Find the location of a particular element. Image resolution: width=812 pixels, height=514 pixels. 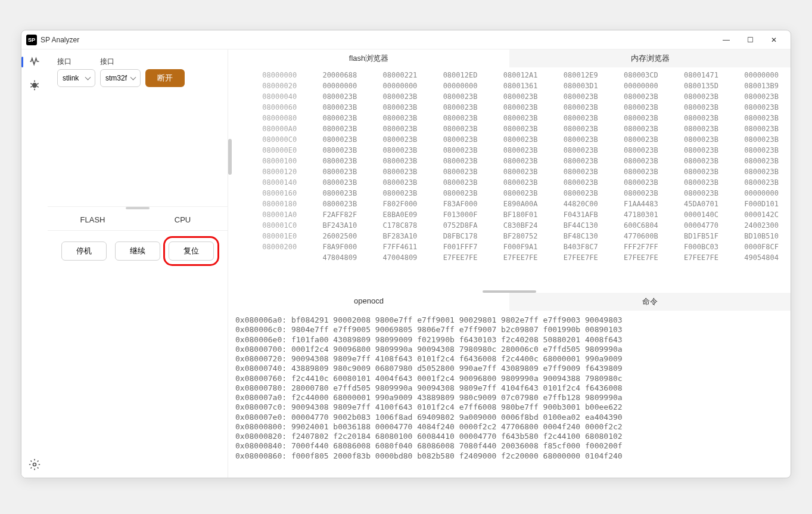

tab-flash: FLASH is located at coordinates (93, 219).